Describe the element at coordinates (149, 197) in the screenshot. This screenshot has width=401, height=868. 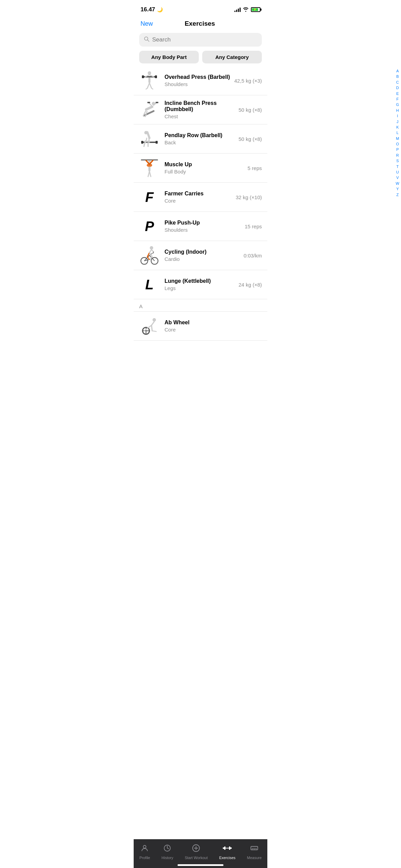
I see `exercise-image-letter: F` at that location.